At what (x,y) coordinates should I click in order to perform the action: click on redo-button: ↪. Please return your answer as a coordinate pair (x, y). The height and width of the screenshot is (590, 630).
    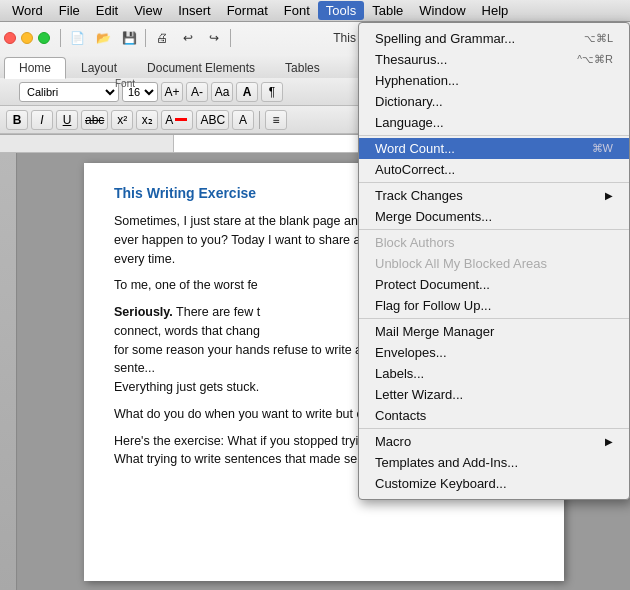
    Looking at the image, I should click on (214, 38).